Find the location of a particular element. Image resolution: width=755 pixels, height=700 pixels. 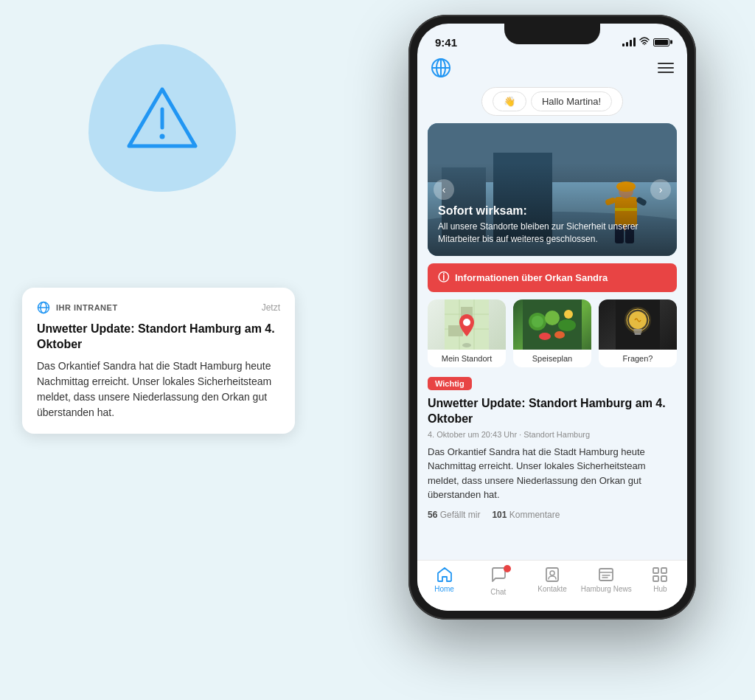

hero-slider: ‹ › Sofort wirksam: All unsere Standorte… is located at coordinates (552, 190).